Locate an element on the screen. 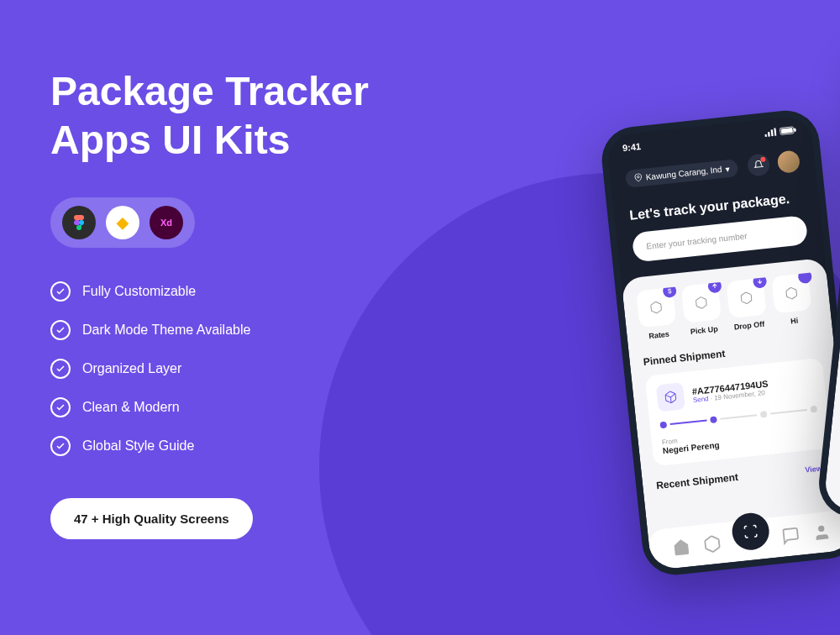  tool-pills: ◆ Xd is located at coordinates (123, 223).